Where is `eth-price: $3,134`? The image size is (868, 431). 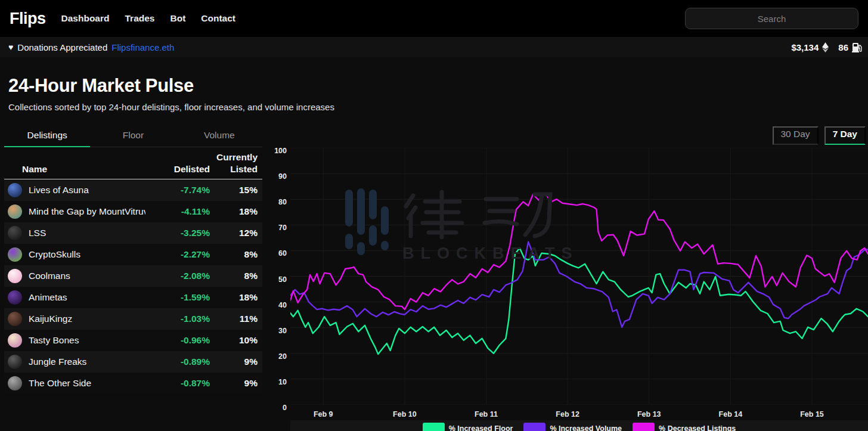
eth-price: $3,134 is located at coordinates (805, 48).